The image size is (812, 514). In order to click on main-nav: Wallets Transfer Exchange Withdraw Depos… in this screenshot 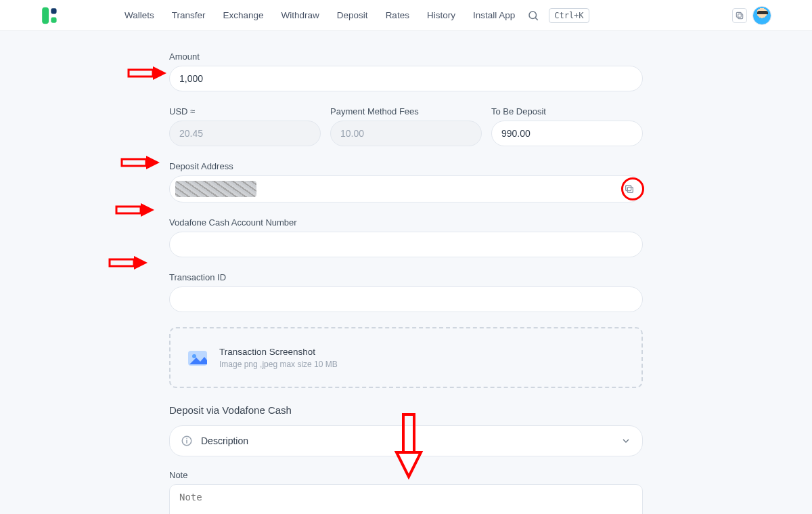, I will do `click(319, 15)`.